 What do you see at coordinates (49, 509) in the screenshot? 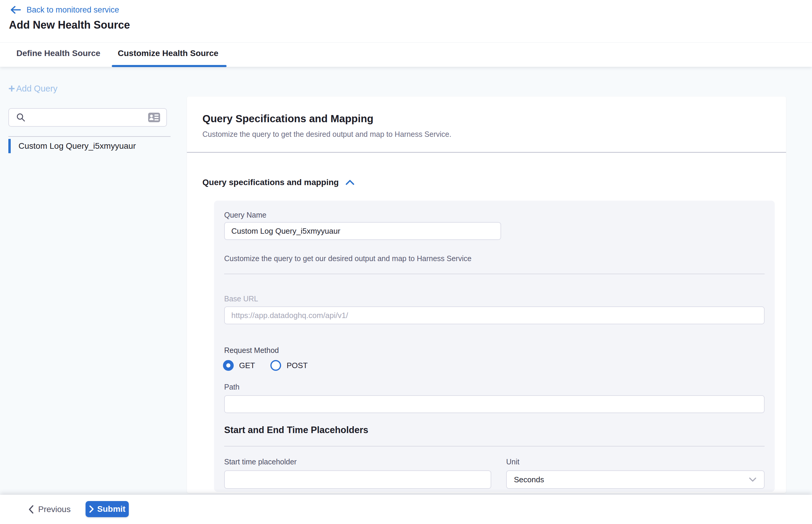
I see `previous-button: Previous` at bounding box center [49, 509].